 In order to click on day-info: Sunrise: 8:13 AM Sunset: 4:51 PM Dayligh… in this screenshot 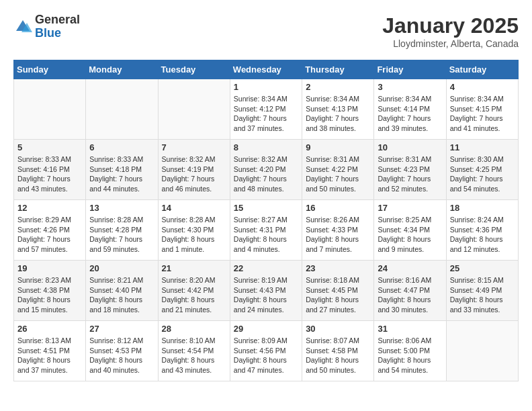, I will do `click(50, 356)`.